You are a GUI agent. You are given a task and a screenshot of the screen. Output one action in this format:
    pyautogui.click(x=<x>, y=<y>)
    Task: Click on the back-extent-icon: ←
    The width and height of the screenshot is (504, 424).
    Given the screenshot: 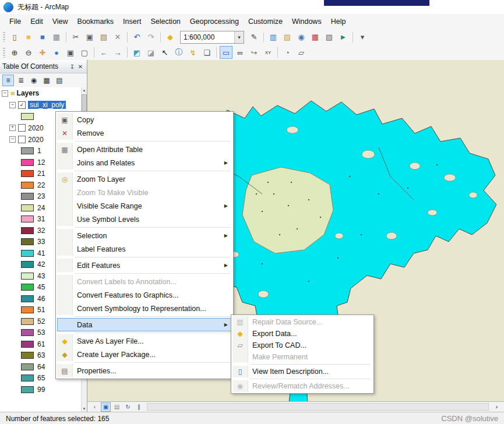 What is the action you would take?
    pyautogui.click(x=104, y=52)
    